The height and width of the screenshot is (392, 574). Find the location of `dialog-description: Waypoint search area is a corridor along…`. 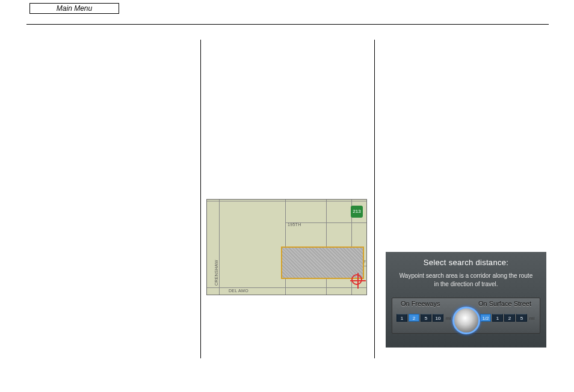

dialog-description: Waypoint search area is a corridor along… is located at coordinates (466, 280).